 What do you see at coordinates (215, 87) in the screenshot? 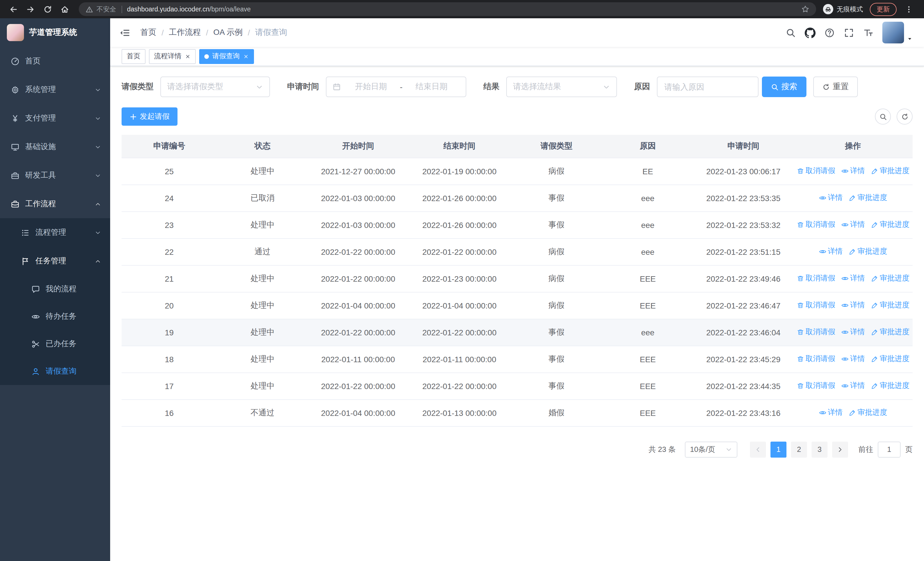
I see `leave-type-select: 请选择请假类型` at bounding box center [215, 87].